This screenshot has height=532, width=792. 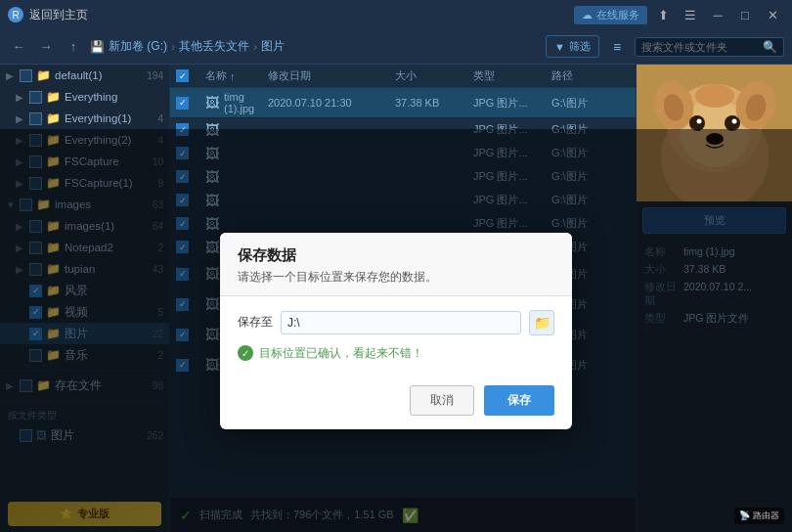 I want to click on file-path: G:\图片, so click(x=591, y=104).